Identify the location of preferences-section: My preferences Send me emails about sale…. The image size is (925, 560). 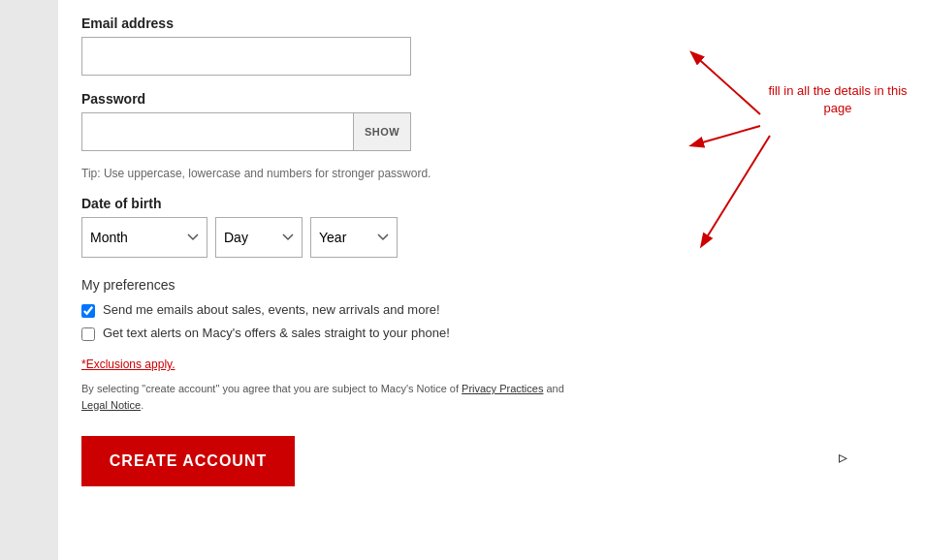
(492, 309).